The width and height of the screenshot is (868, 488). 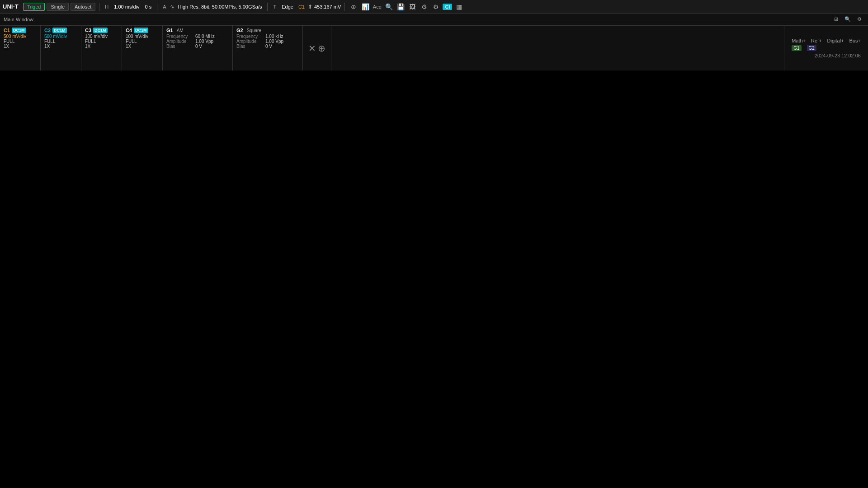 What do you see at coordinates (19, 30) in the screenshot?
I see `ch1-badge: DC1M` at bounding box center [19, 30].